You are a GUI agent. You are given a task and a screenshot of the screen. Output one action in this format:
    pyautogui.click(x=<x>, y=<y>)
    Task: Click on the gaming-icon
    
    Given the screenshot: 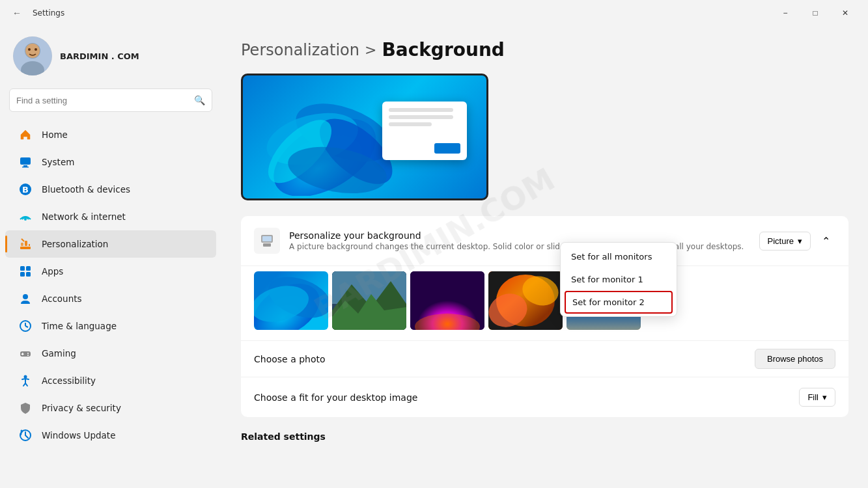 What is the action you would take?
    pyautogui.click(x=25, y=353)
    